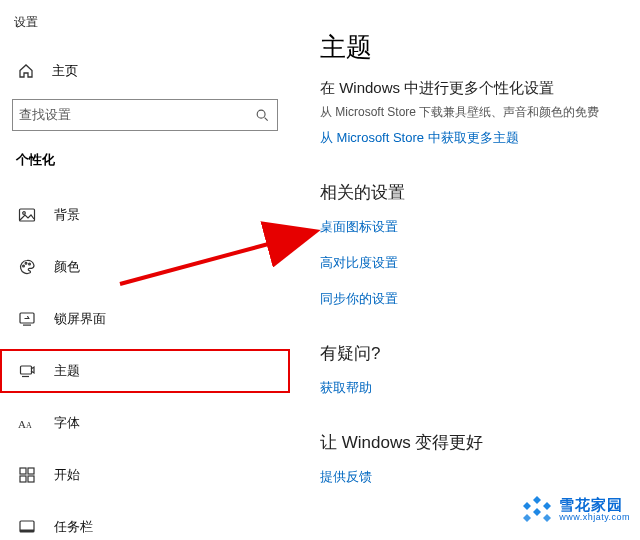  Describe the element at coordinates (67, 371) in the screenshot. I see `sidebar-item-label: 主题` at that location.